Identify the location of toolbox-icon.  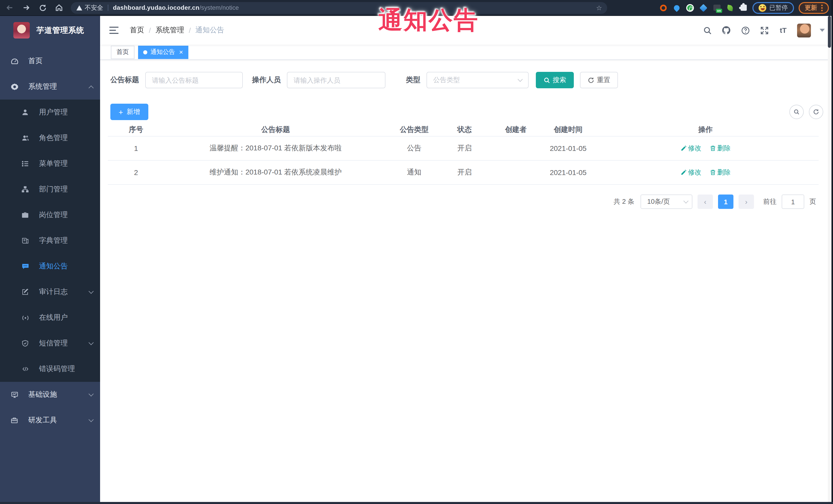
(14, 421).